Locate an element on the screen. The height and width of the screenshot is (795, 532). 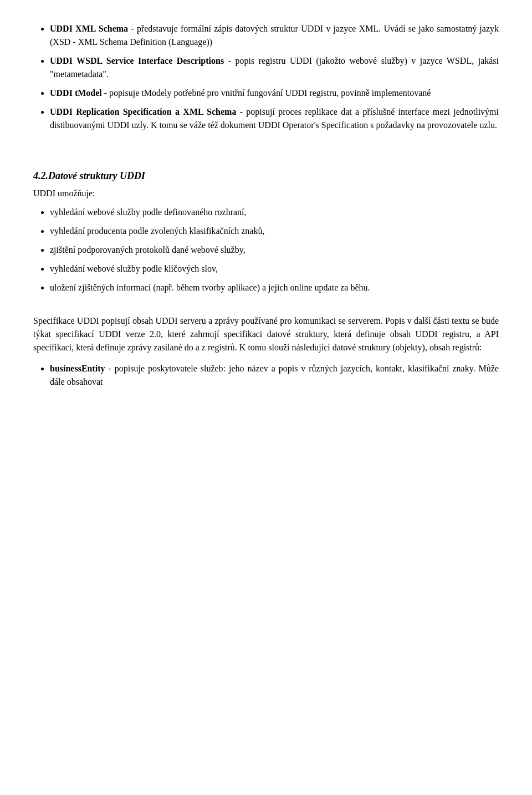
list-item-business-entity: businessEntity - popisuje poskytovatele … is located at coordinates (274, 375).